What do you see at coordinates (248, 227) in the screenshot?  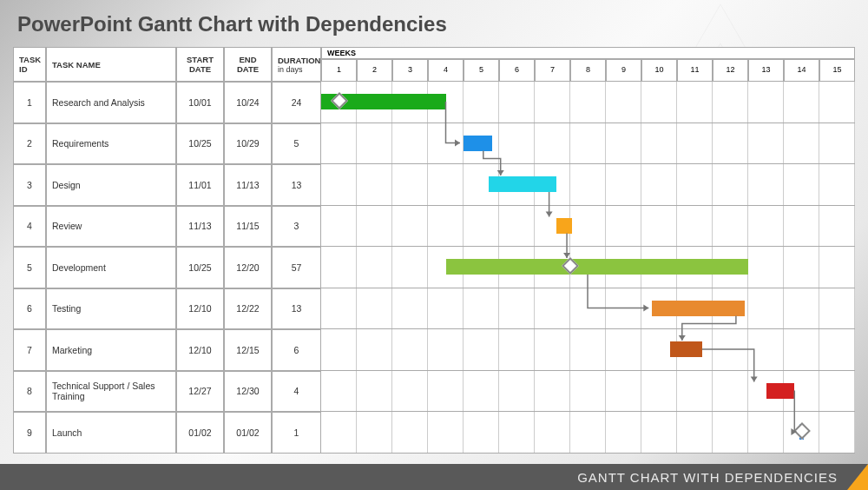 I see `cell-end: 11/15` at bounding box center [248, 227].